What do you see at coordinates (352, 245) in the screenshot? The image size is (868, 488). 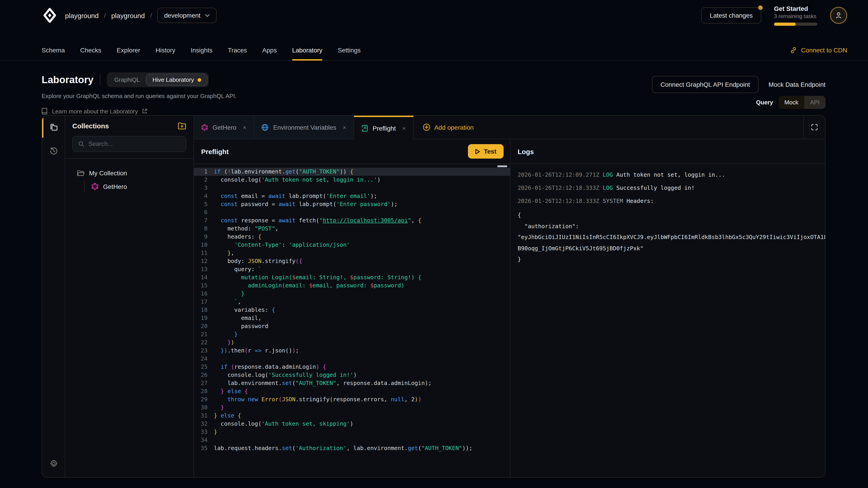 I see `code-line: 10 'Content-Type': 'application/json'` at bounding box center [352, 245].